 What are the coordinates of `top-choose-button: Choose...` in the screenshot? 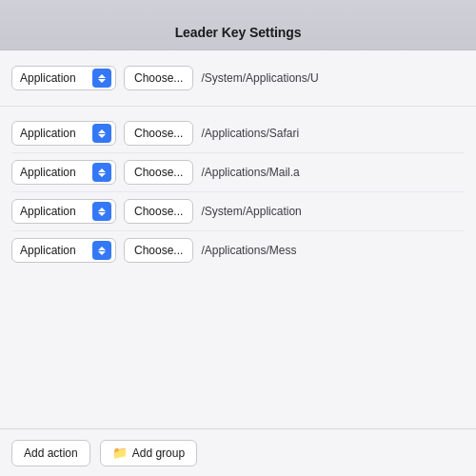 It's located at (158, 78).